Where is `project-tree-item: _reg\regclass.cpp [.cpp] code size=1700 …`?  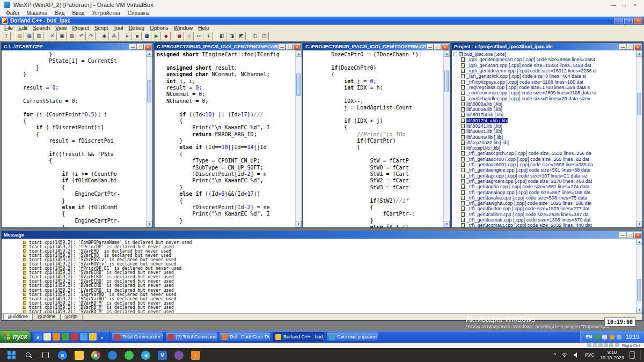
project-tree-item: _reg\regclass.cpp [.cpp] code size=1700 … is located at coordinates (545, 87).